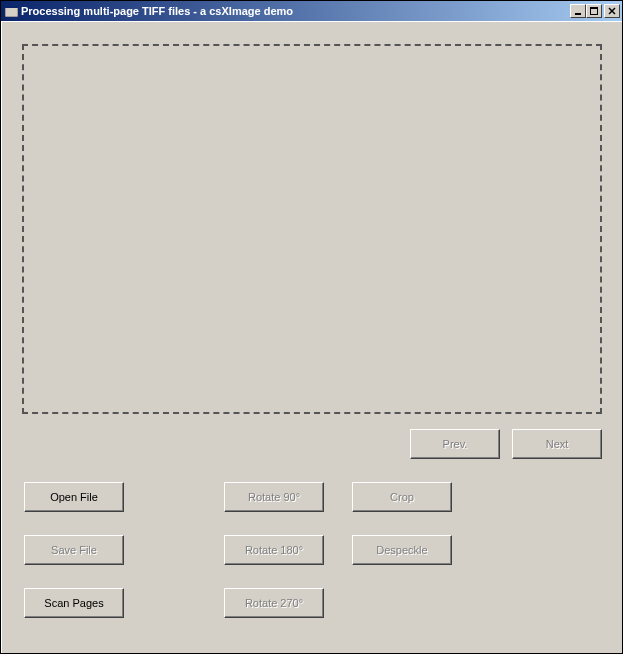 The image size is (623, 654). Describe the element at coordinates (274, 603) in the screenshot. I see `rotate-270-button: Rotate 270°` at that location.